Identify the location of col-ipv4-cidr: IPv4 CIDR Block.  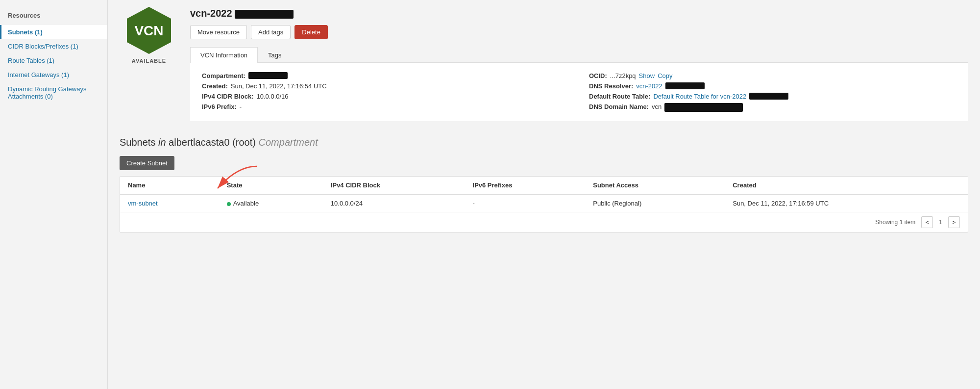
(394, 185).